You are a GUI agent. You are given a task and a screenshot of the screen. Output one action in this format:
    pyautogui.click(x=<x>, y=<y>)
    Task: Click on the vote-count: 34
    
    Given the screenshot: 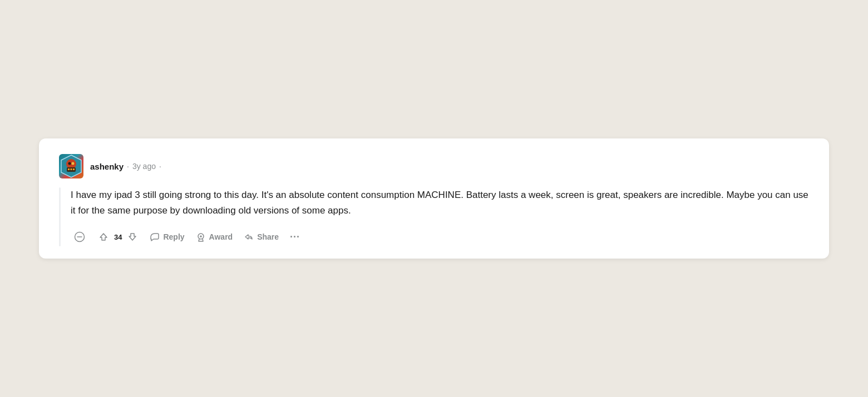 What is the action you would take?
    pyautogui.click(x=118, y=237)
    